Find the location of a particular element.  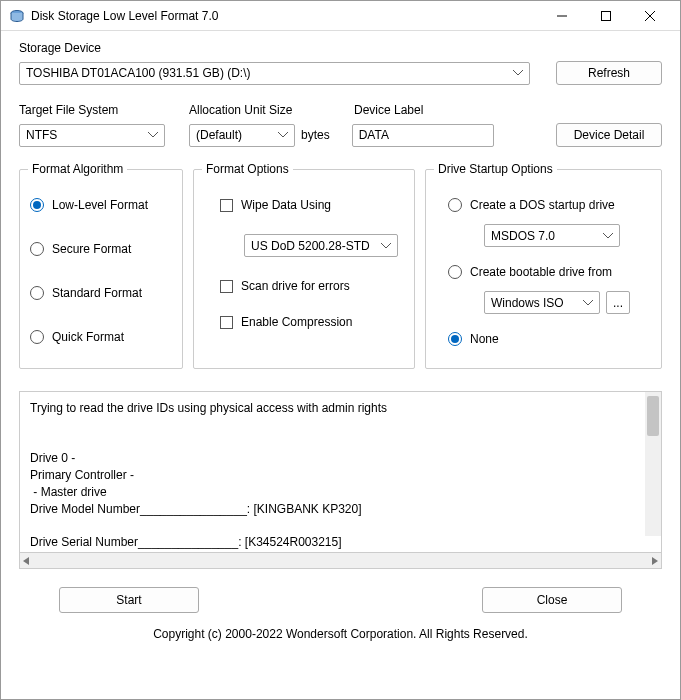

close-button: Close is located at coordinates (552, 600).